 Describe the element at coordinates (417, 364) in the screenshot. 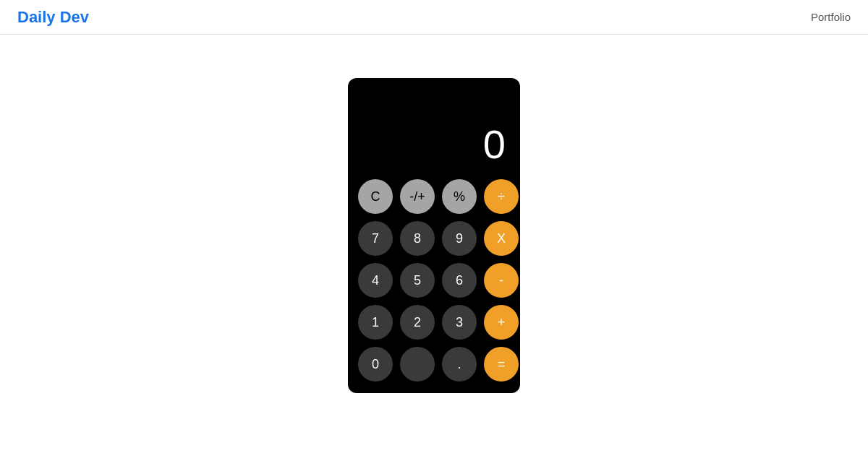

I see `empty-button` at that location.